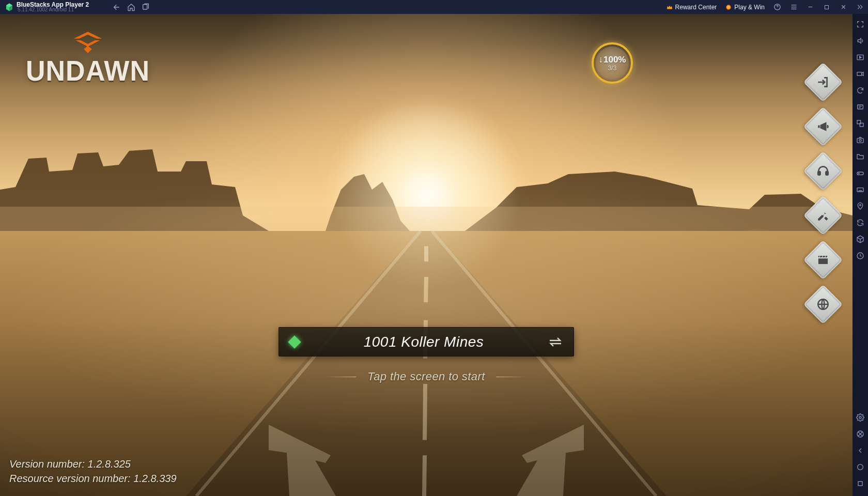 This screenshot has width=868, height=496. Describe the element at coordinates (131, 7) in the screenshot. I see `nav-home-button` at that location.